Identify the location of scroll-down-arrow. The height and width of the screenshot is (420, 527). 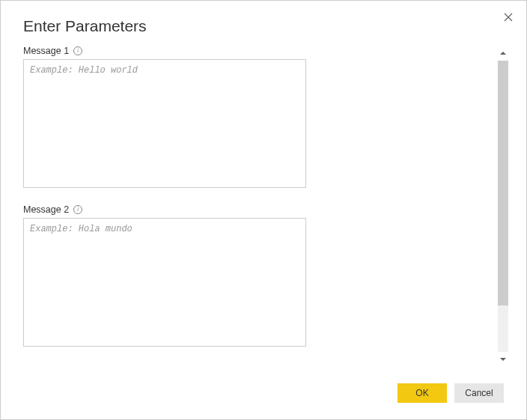
(503, 359).